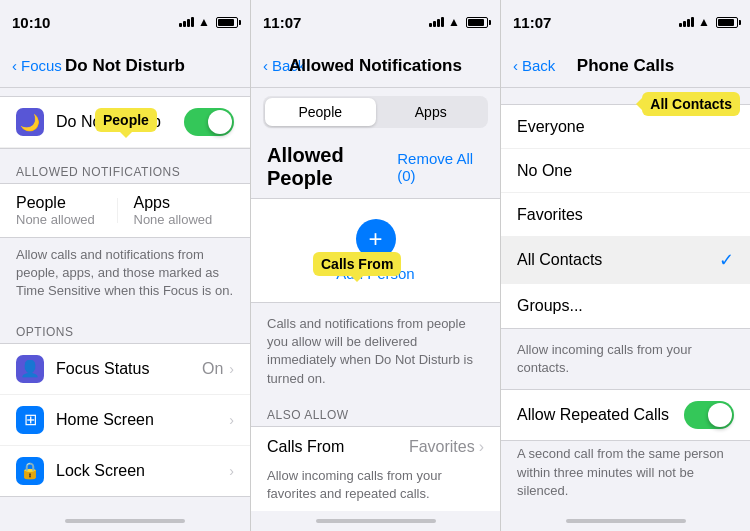 The height and width of the screenshot is (531, 750). I want to click on status-icons-2: ▲, so click(458, 22).